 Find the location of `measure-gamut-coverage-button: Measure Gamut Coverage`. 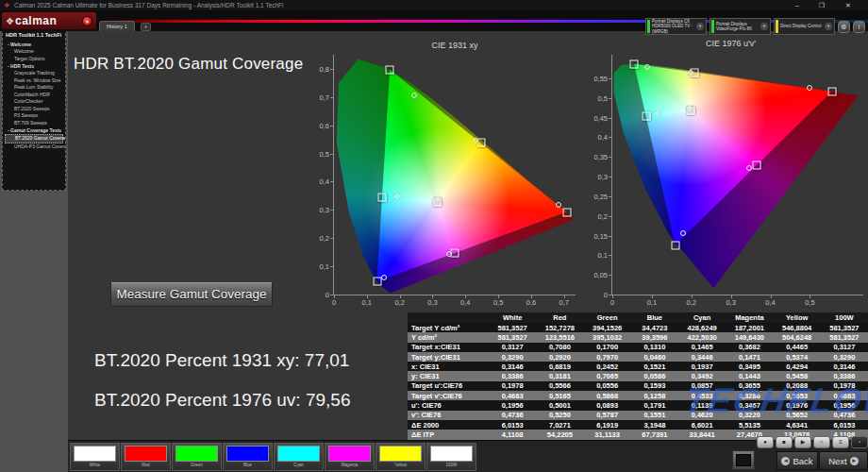

measure-gamut-coverage-button: Measure Gamut Coverage is located at coordinates (192, 295).